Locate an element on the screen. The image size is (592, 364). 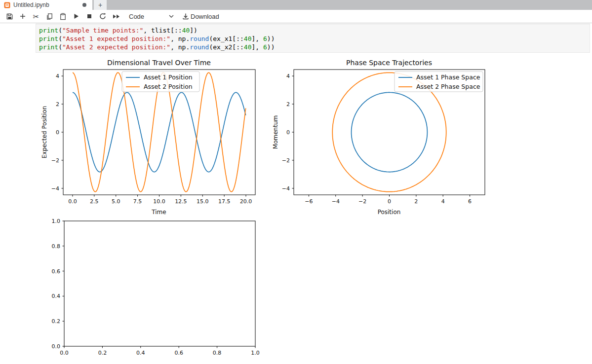
scissors-icon: ✂ is located at coordinates (37, 17).